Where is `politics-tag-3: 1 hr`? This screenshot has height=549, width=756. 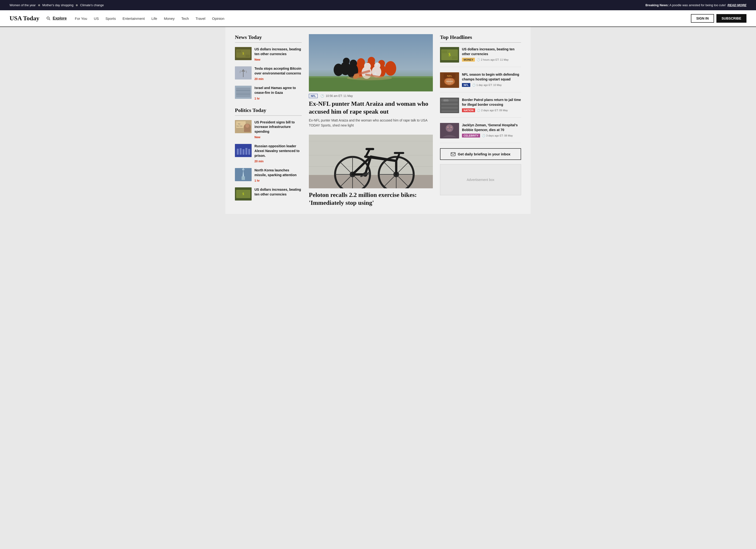
politics-tag-3: 1 hr is located at coordinates (257, 181).